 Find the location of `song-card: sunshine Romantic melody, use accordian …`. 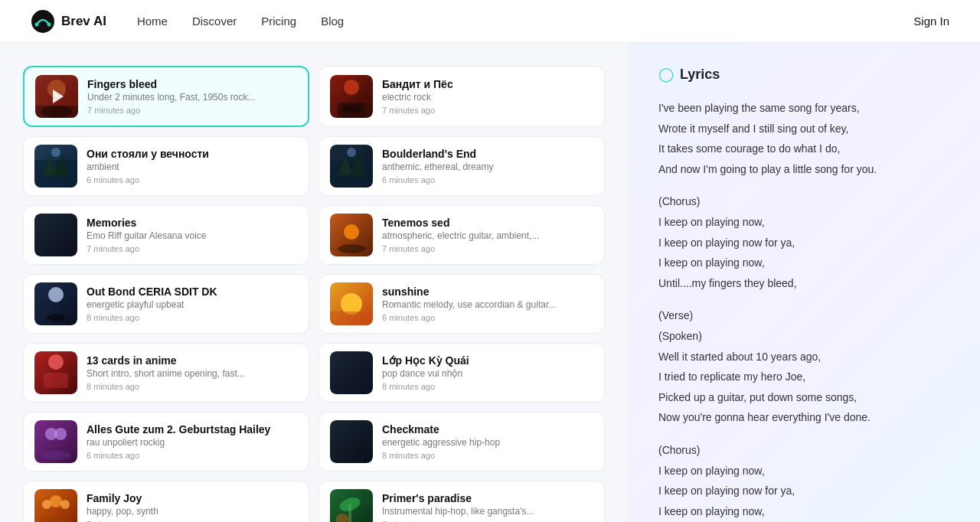

song-card: sunshine Romantic melody, use accordian … is located at coordinates (462, 304).